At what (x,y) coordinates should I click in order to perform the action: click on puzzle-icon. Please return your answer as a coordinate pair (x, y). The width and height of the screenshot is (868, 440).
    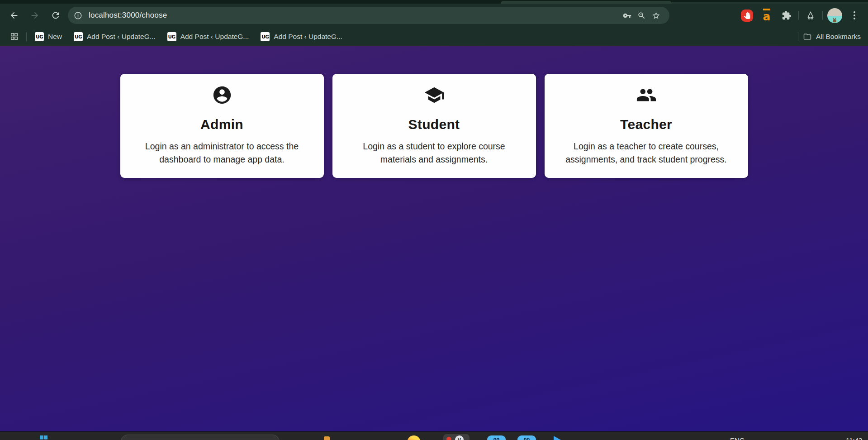
    Looking at the image, I should click on (787, 15).